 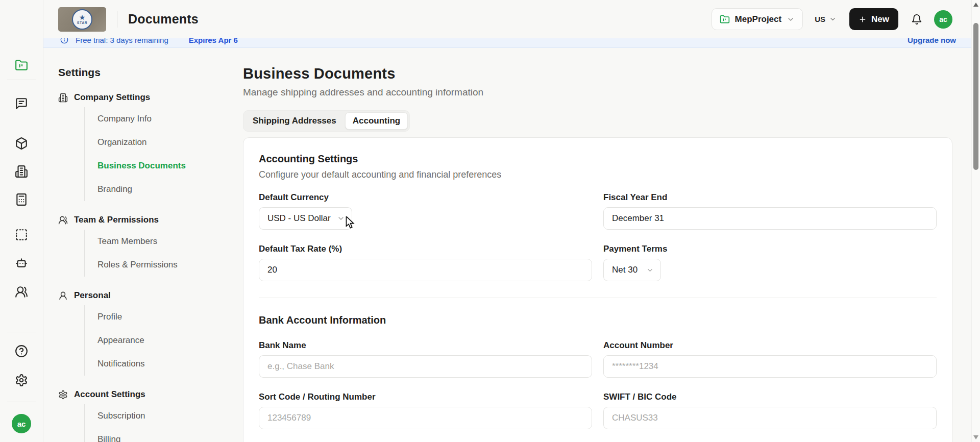 What do you see at coordinates (758, 19) in the screenshot?
I see `project-selector-label: MepProject` at bounding box center [758, 19].